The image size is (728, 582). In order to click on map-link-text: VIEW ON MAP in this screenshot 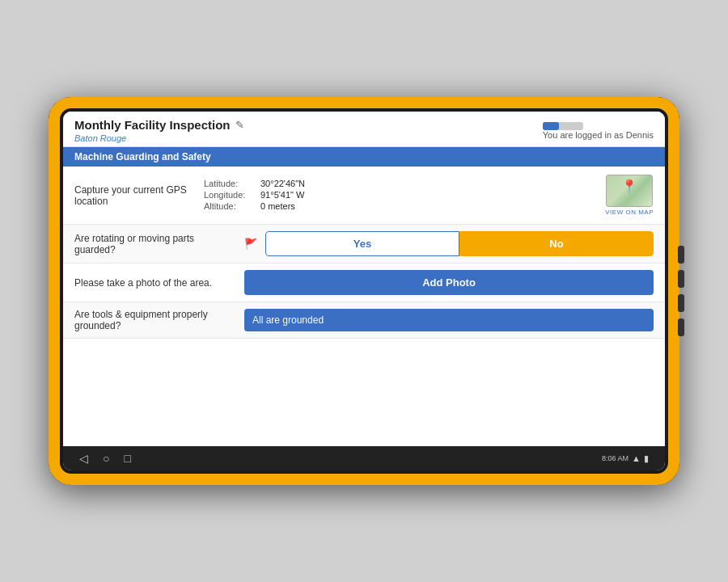, I will do `click(629, 212)`.